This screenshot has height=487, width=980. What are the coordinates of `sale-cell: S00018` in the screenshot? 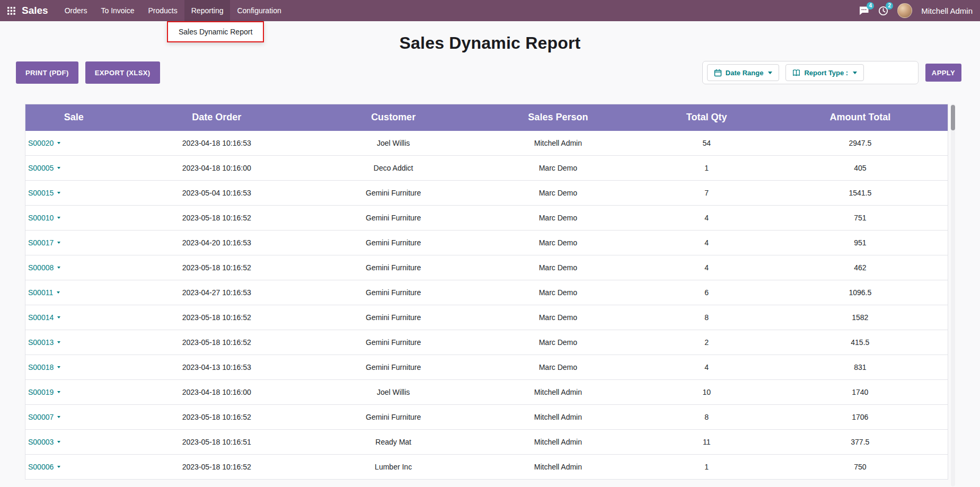 It's located at (74, 368).